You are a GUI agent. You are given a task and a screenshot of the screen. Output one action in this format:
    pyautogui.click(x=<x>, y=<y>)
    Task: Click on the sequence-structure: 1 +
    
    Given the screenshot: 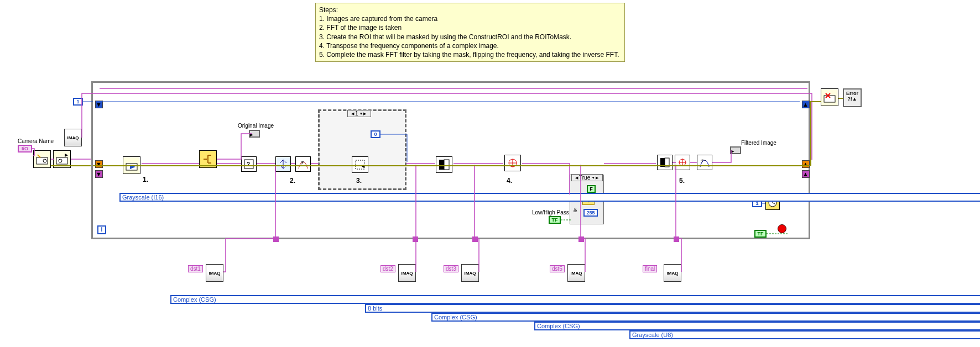 What is the action you would take?
    pyautogui.click(x=362, y=150)
    